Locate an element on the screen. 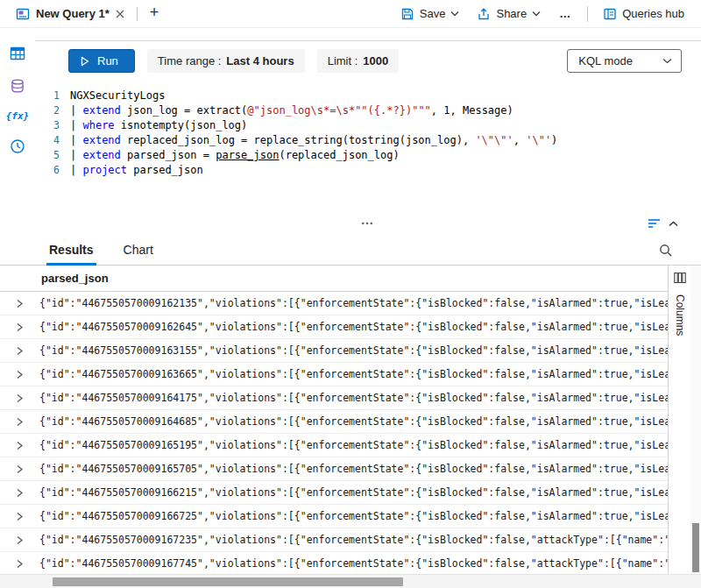  query-editor: 1 NGXSecurityLogs 2 | extend json_log = … is located at coordinates (368, 133).